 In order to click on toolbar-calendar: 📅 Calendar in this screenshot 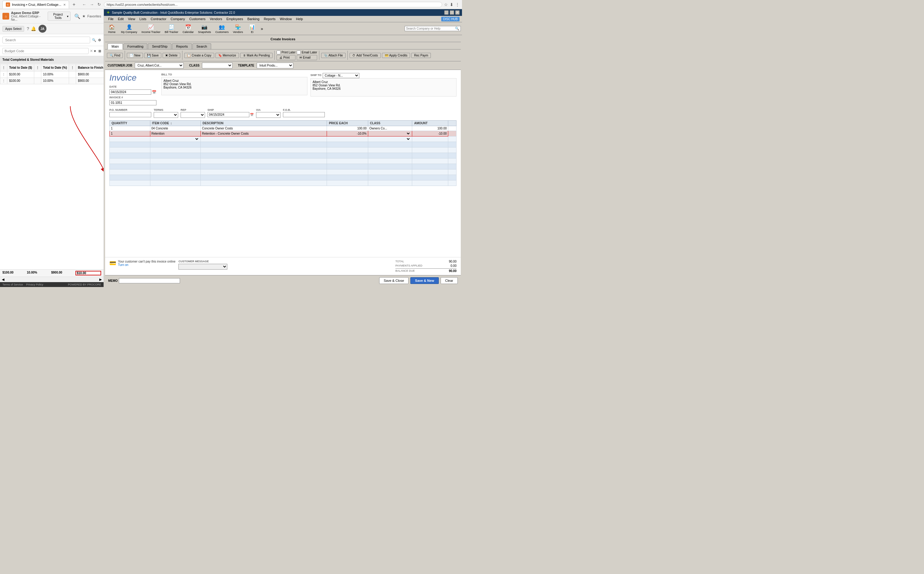, I will do `click(188, 28)`.